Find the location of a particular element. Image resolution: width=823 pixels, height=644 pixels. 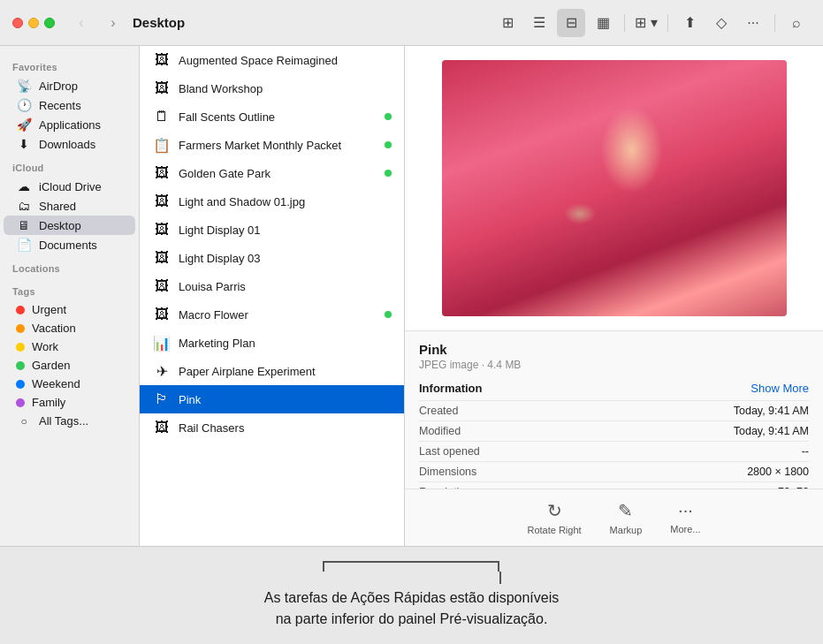

sidebar-item-shared: 🗂 Shared is located at coordinates (69, 206).